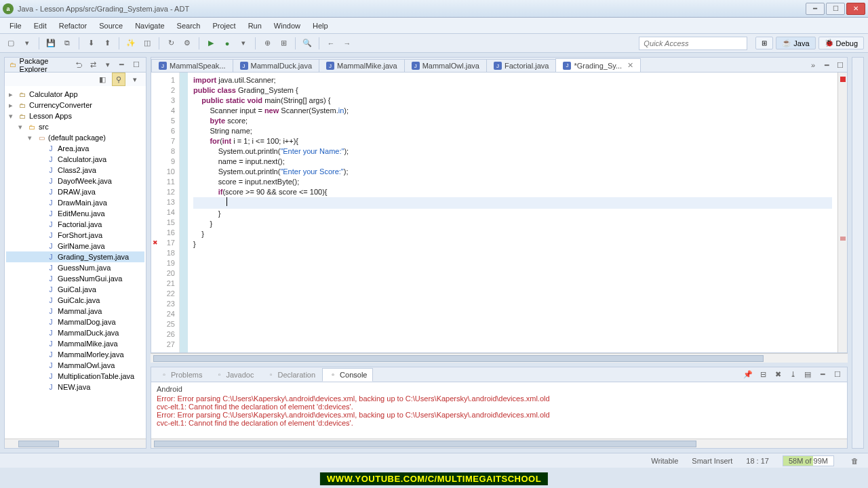 This screenshot has height=488, width=868. Describe the element at coordinates (748, 375) in the screenshot. I see `console-pin-icon: 📌` at that location.